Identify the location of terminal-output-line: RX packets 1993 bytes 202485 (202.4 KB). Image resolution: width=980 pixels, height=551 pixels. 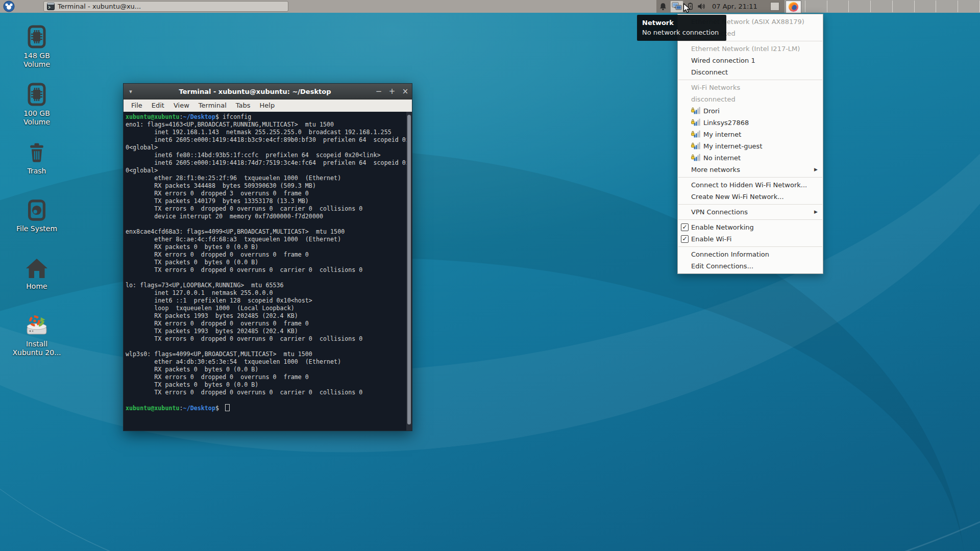
(268, 316).